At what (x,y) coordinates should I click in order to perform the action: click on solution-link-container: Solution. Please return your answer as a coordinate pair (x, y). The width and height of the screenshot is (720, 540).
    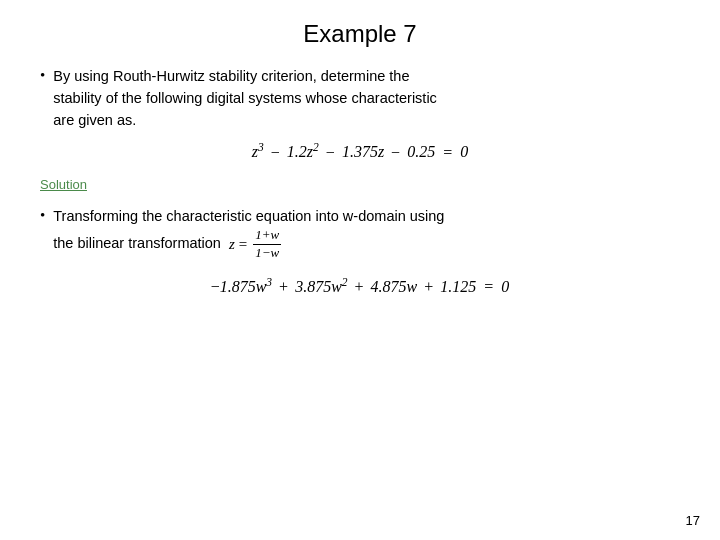
    Looking at the image, I should click on (360, 188).